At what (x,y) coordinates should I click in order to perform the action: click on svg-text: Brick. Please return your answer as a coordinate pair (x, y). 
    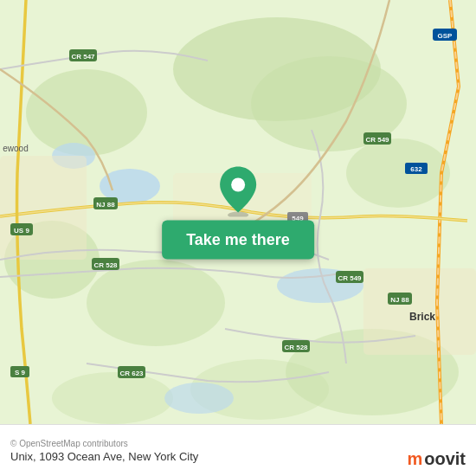
    Looking at the image, I should click on (422, 317).